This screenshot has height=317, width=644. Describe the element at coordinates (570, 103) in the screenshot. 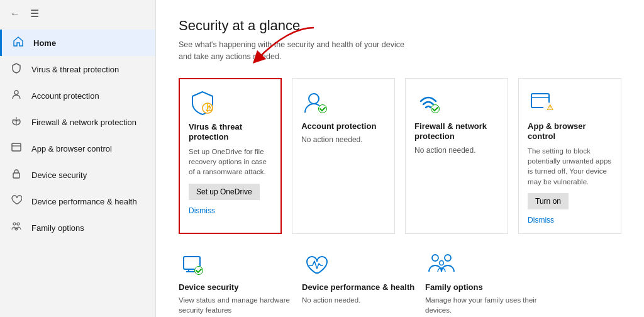

I see `app-browser-icon-area: ⚠` at that location.